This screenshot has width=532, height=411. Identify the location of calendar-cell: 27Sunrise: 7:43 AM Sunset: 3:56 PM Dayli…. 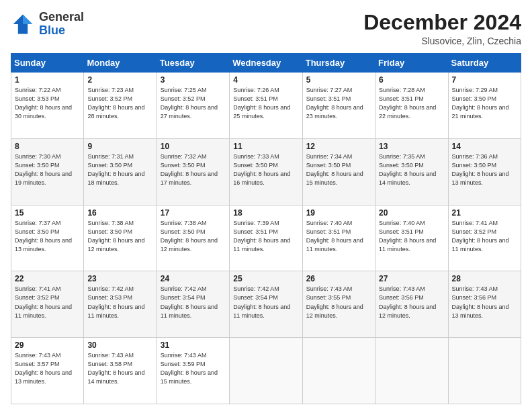
(412, 305).